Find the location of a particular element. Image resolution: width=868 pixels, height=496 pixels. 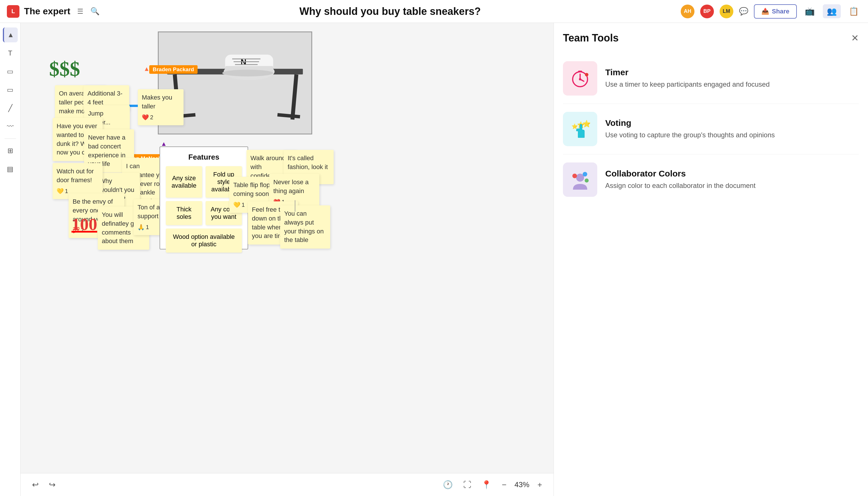

close-panel-button: ✕ is located at coordinates (855, 38).